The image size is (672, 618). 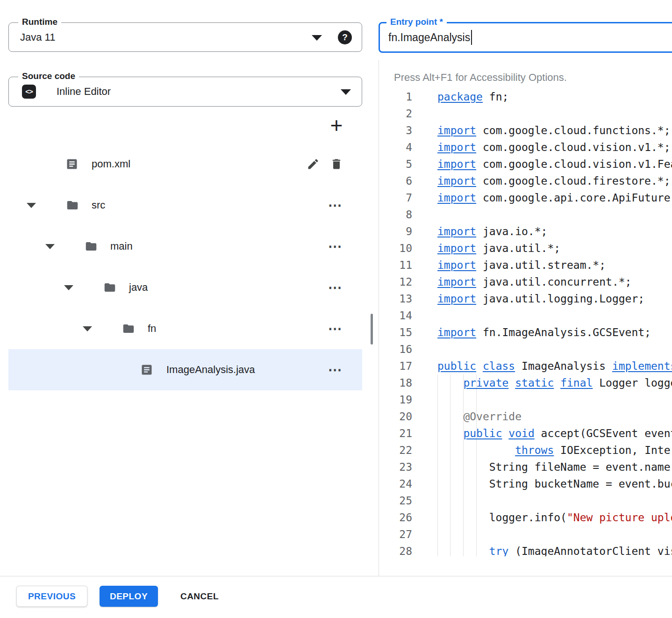 I want to click on line-number: 11, so click(x=395, y=265).